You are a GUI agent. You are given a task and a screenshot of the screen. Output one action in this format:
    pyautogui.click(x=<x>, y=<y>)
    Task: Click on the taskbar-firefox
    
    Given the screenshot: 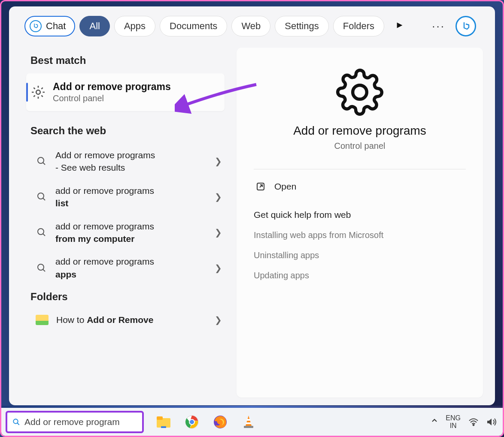 What is the action you would take?
    pyautogui.click(x=220, y=422)
    